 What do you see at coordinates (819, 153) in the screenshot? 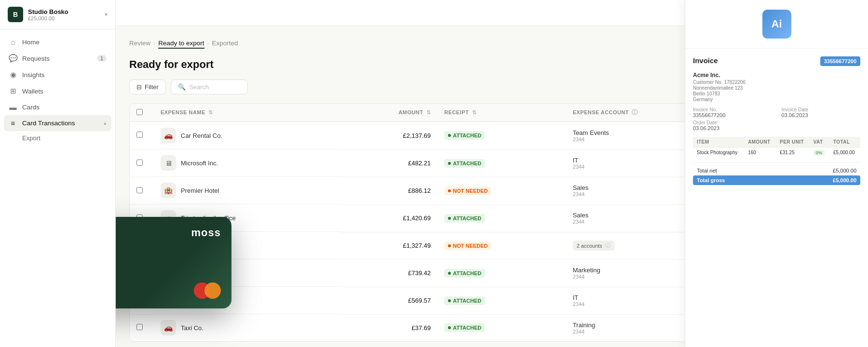
I see `line-vat: 0%` at bounding box center [819, 153].